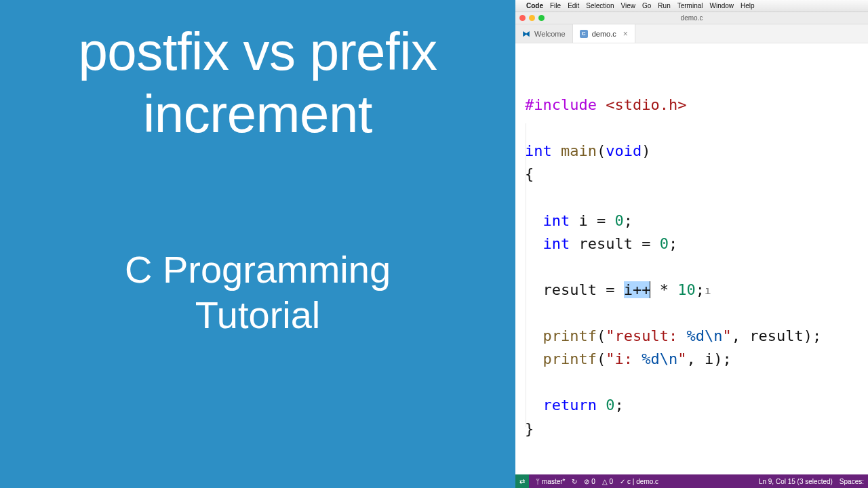 This screenshot has height=488, width=868. Describe the element at coordinates (534, 5) in the screenshot. I see `menubar-app-name: Code` at that location.